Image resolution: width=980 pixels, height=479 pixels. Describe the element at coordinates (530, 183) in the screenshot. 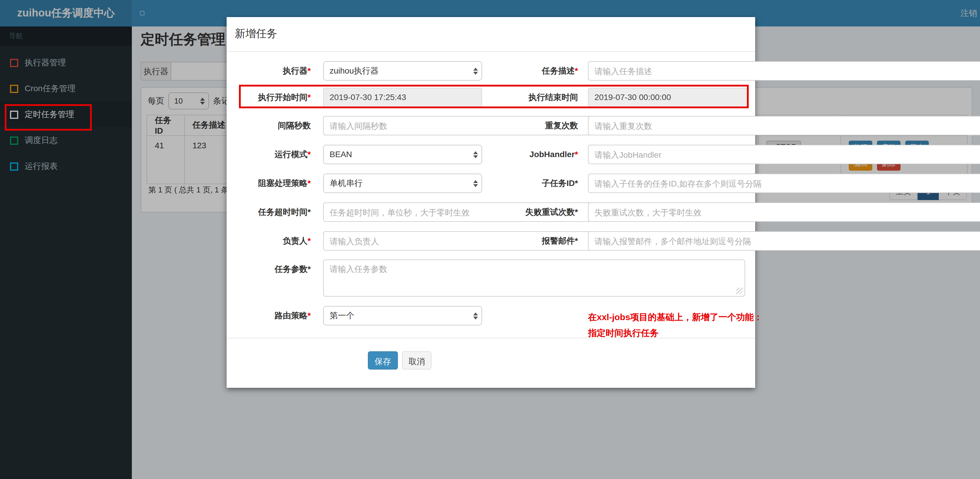

I see `child-task-label: 子任务ID*` at that location.